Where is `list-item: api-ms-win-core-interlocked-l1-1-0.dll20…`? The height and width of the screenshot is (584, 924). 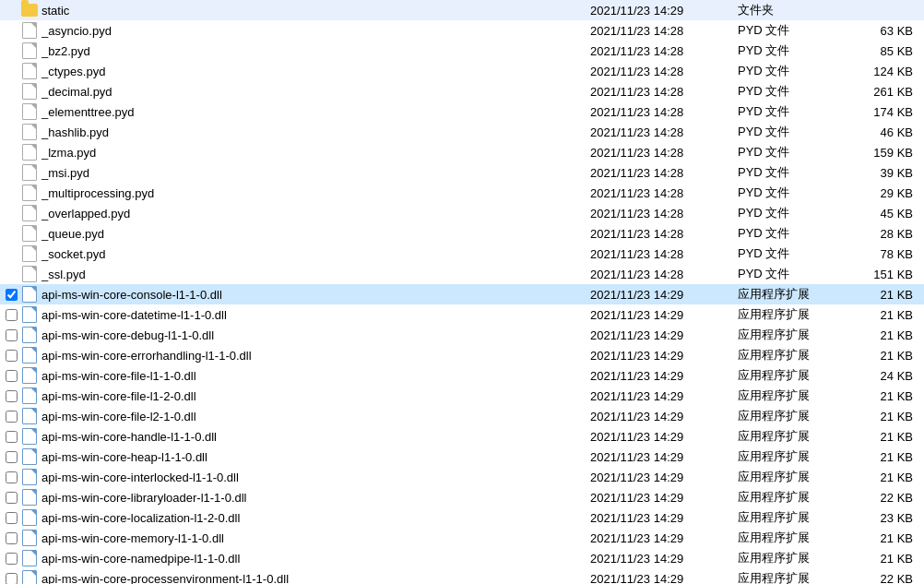
list-item: api-ms-win-core-interlocked-l1-1-0.dll20… is located at coordinates (462, 477).